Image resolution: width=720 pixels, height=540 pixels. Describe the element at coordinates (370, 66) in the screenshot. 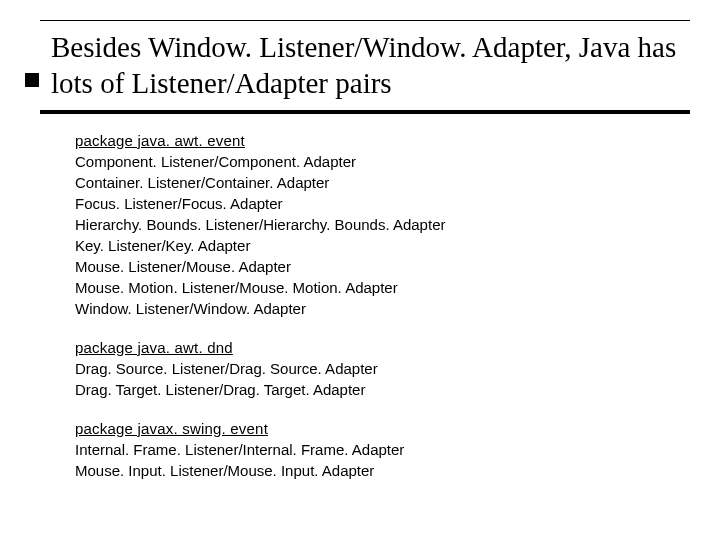

I see `slide-title: Besides Window. Listener/Window. Adapter…` at that location.